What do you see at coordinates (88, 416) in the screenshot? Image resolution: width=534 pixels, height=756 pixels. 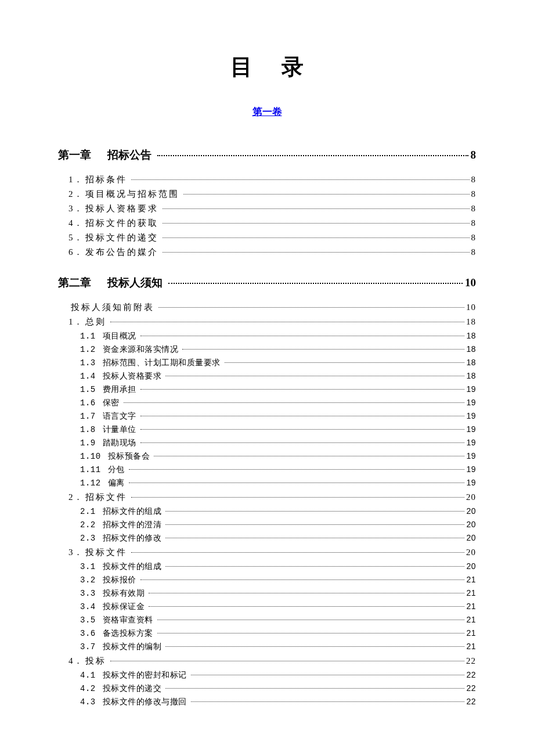 I see `entry-number: 1.7` at bounding box center [88, 416].